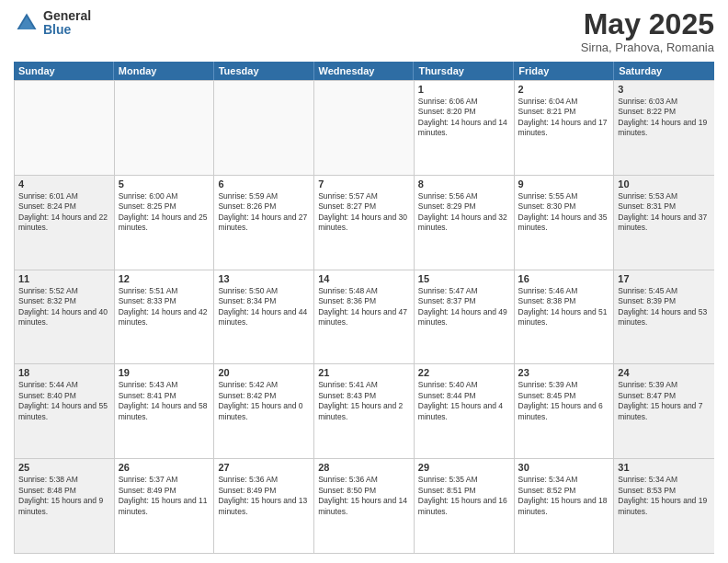 The height and width of the screenshot is (563, 728). Describe the element at coordinates (464, 89) in the screenshot. I see `day-number: 1` at that location.